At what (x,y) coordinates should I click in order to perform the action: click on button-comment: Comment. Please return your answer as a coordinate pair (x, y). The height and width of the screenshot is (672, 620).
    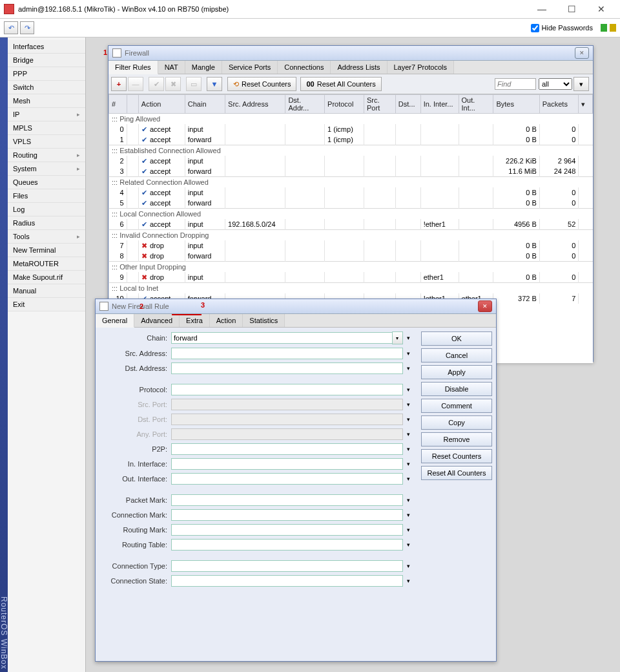
    Looking at the image, I should click on (457, 406).